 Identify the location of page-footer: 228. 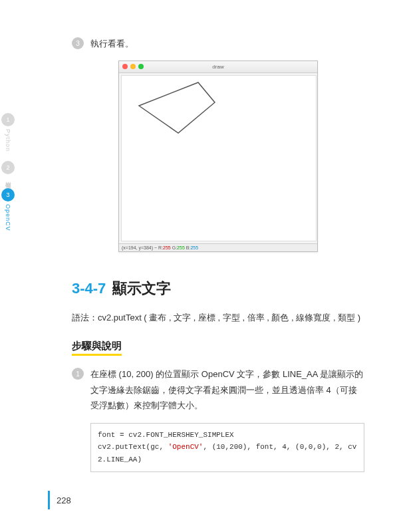
(60, 500).